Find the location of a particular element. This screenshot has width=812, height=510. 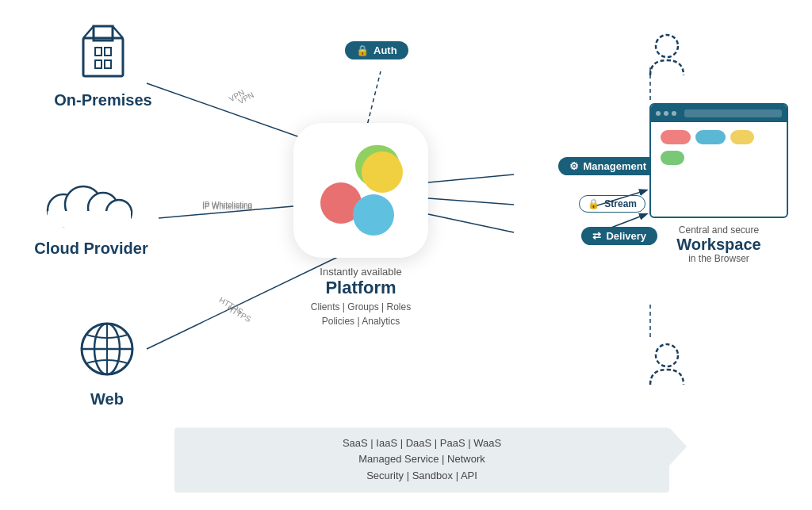

auth-label: Auth is located at coordinates (385, 51).